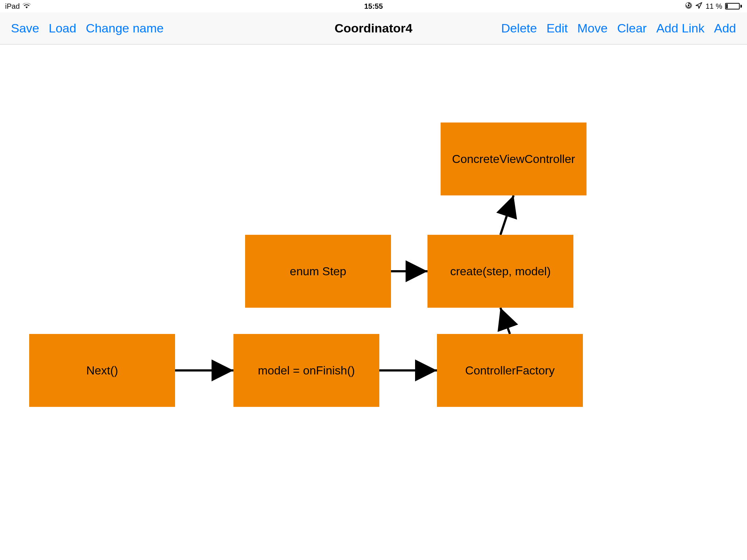 The height and width of the screenshot is (560, 747). Describe the element at coordinates (27, 7) in the screenshot. I see `wifi-icon` at that location.